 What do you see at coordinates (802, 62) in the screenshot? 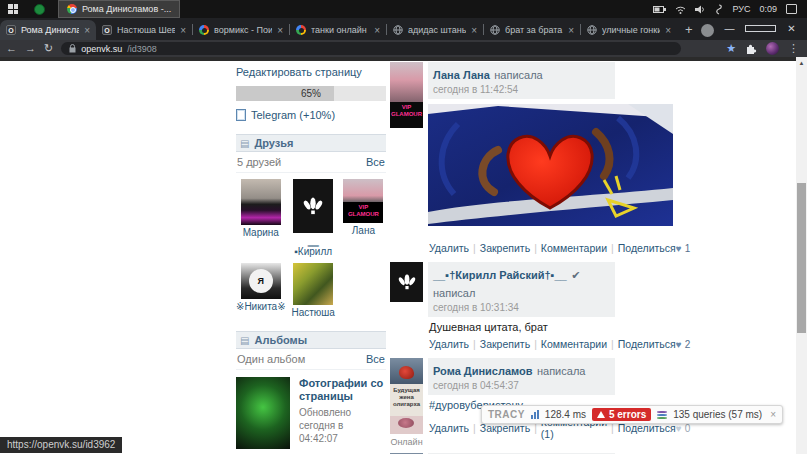
I see `scrollbar-up-icon: ▲` at bounding box center [802, 62].